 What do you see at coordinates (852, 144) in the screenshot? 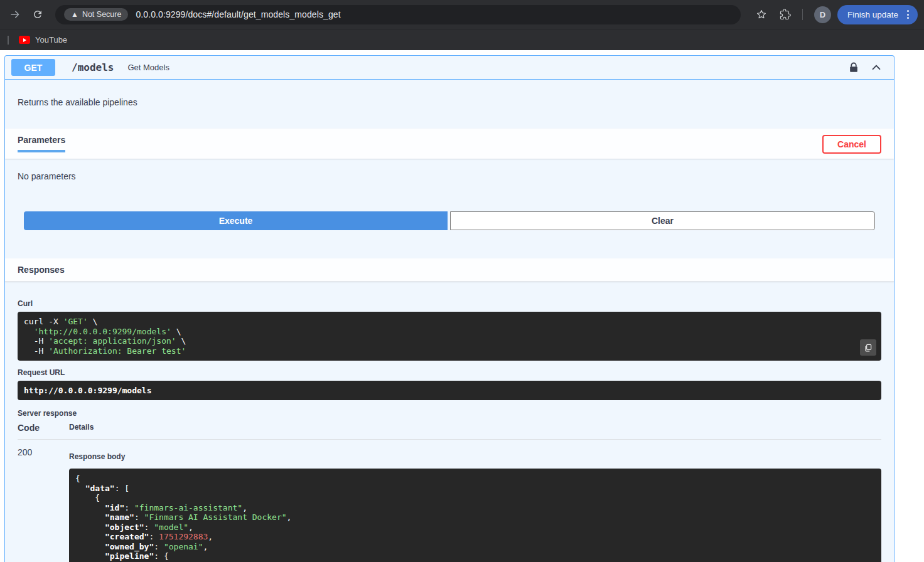
I see `cancel-button: Cancel` at bounding box center [852, 144].